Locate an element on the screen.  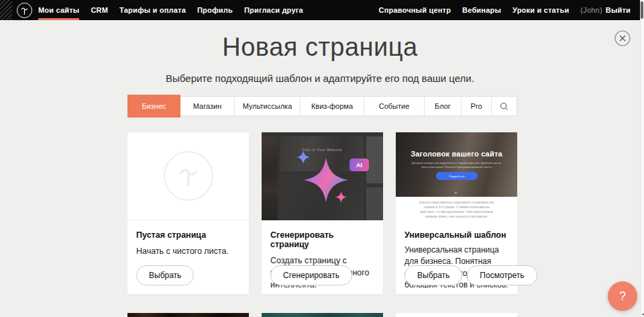
ai-badge: AI is located at coordinates (360, 165).